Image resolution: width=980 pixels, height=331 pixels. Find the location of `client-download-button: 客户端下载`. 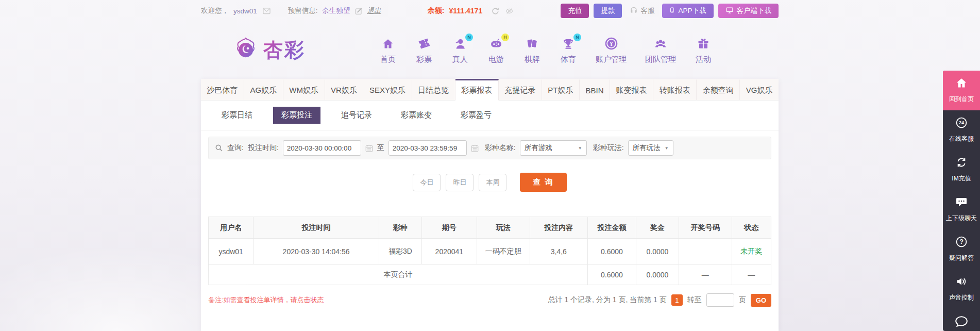

client-download-button: 客户端下载 is located at coordinates (749, 11).